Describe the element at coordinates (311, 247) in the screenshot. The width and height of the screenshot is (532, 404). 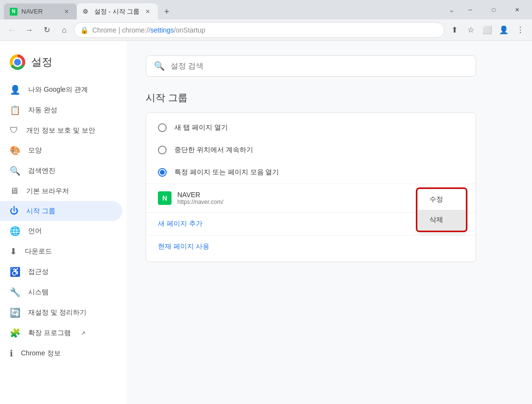
I see `use-current-link: 현재 페이지 사용` at that location.